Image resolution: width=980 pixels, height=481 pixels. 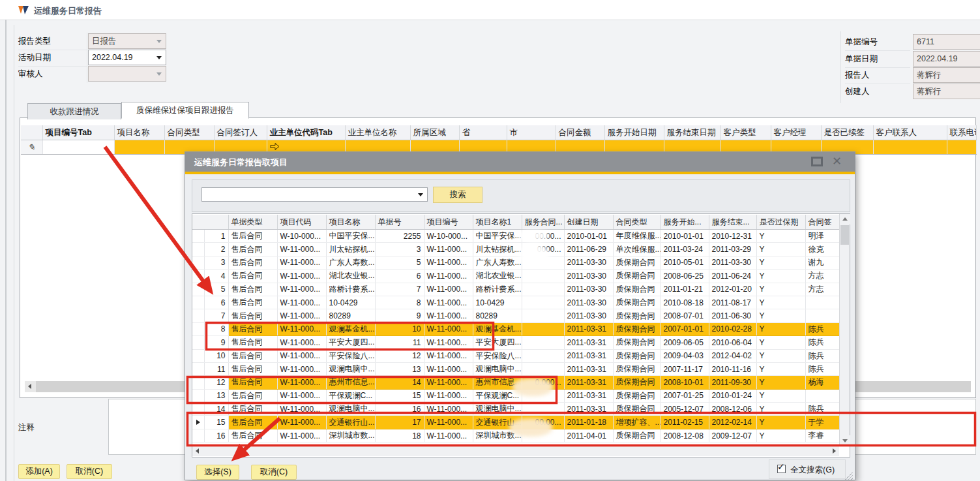 What do you see at coordinates (89, 471) in the screenshot?
I see `cancel-button: 取消(C)` at bounding box center [89, 471].